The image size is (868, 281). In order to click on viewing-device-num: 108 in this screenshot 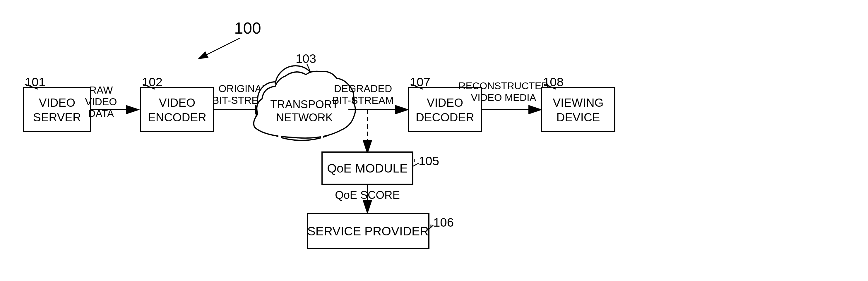, I will do `click(553, 82)`.